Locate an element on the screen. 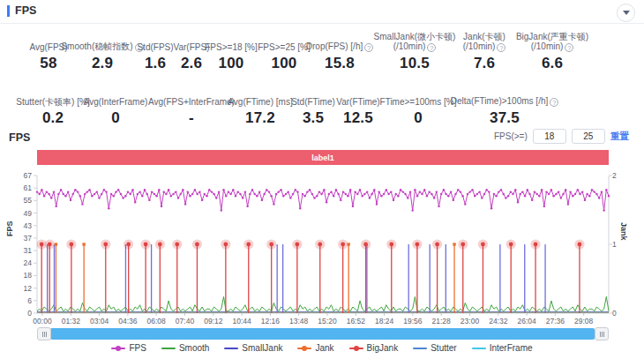 The width and height of the screenshot is (644, 359). x-axis-tick-label: 04:36 is located at coordinates (127, 321).